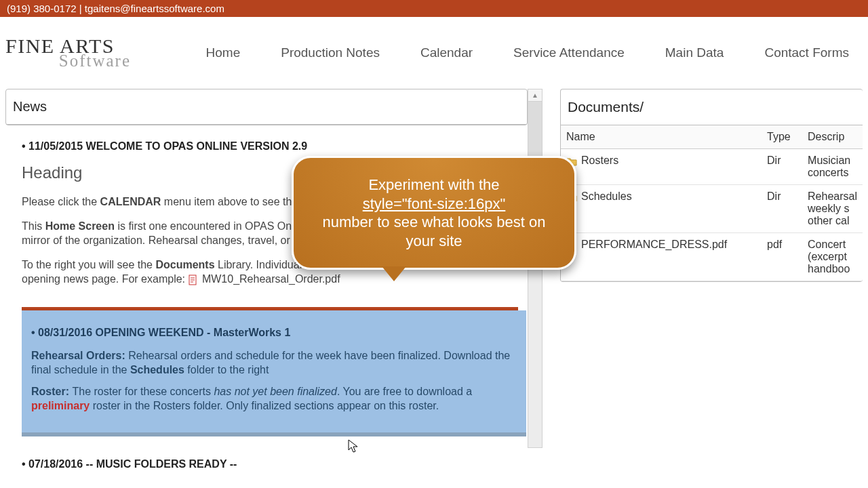 This screenshot has height=488, width=868. I want to click on top-bar: (919) 380-0172 | tgaitens@fineartssoftwa…, so click(434, 8).